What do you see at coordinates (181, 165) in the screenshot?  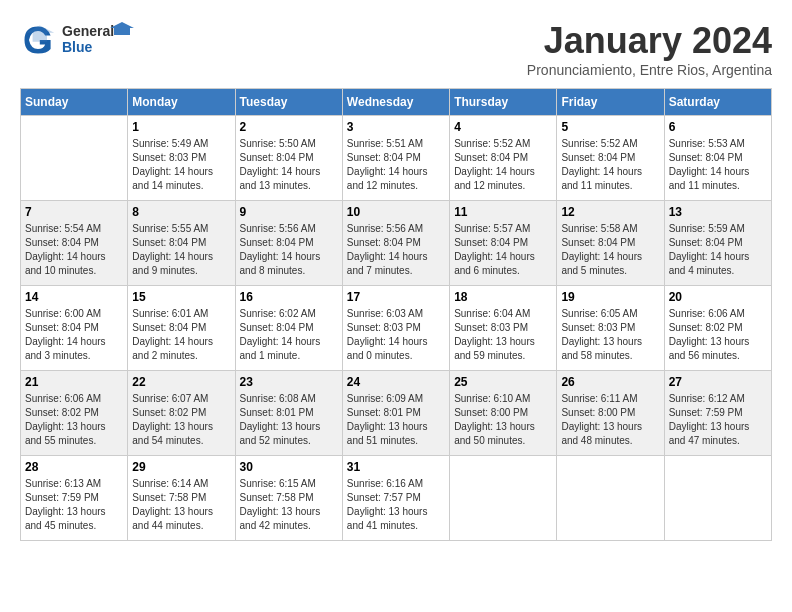 I see `day-info: Sunrise: 5:49 AMSunset: 8:03 PMDaylight:…` at bounding box center [181, 165].